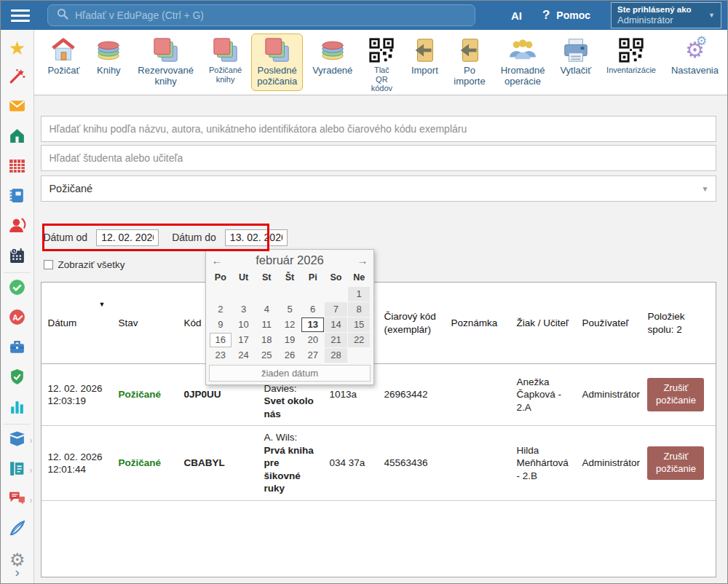 This screenshot has width=728, height=584. I want to click on sidebar-item-documents: ›, so click(17, 470).